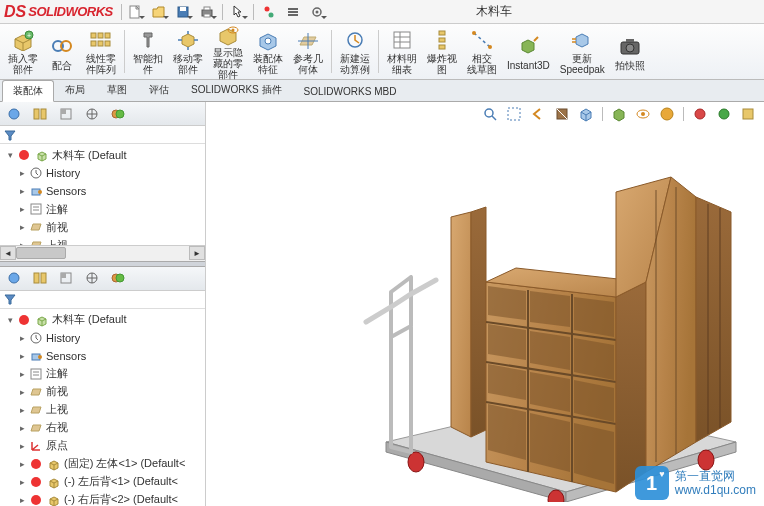 The height and width of the screenshot is (506, 764). I want to click on hide-show-icon, so click(643, 114).